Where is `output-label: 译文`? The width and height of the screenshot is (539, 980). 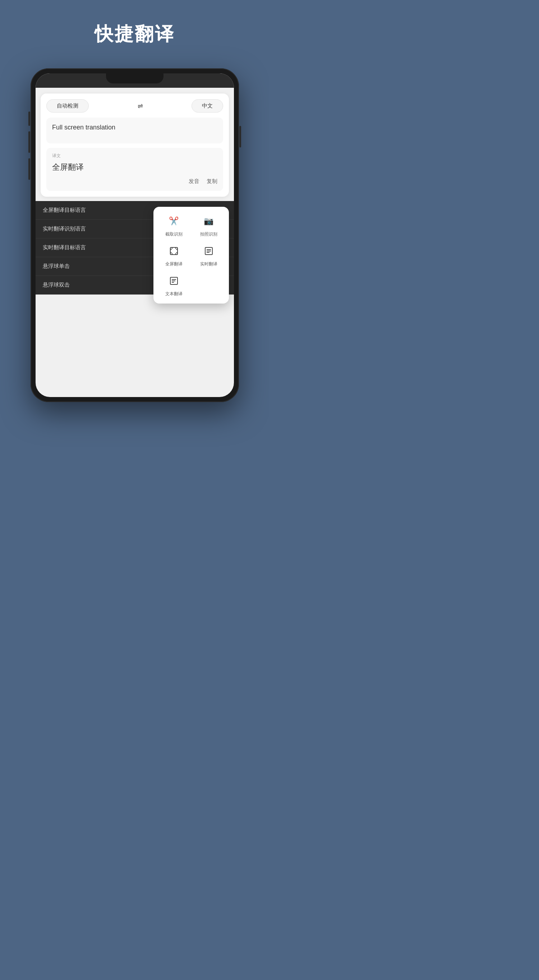 output-label: 译文 is located at coordinates (135, 156).